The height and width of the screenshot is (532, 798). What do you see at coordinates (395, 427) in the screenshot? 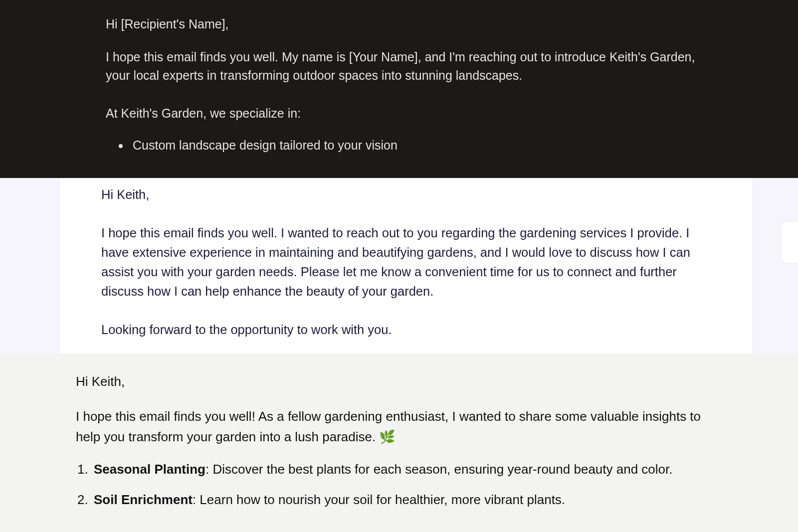
I see `email-3-body: I hope this email finds you well! As a f…` at bounding box center [395, 427].